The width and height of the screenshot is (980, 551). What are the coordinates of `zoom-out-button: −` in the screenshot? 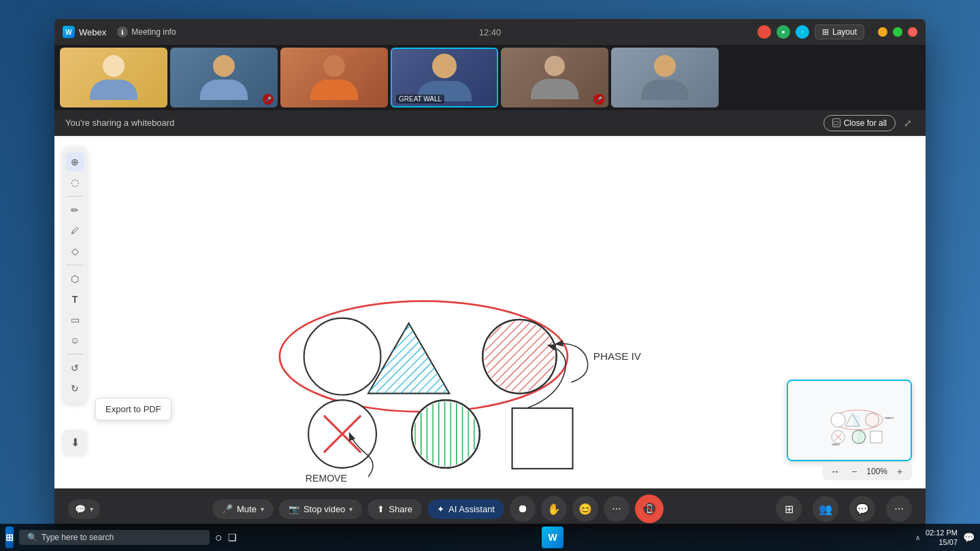 It's located at (854, 471).